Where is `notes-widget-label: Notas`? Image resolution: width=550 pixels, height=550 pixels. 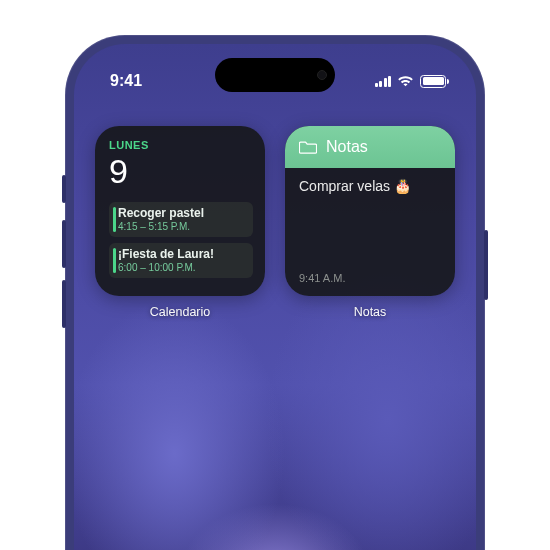
notes-widget-label: Notas is located at coordinates (370, 312).